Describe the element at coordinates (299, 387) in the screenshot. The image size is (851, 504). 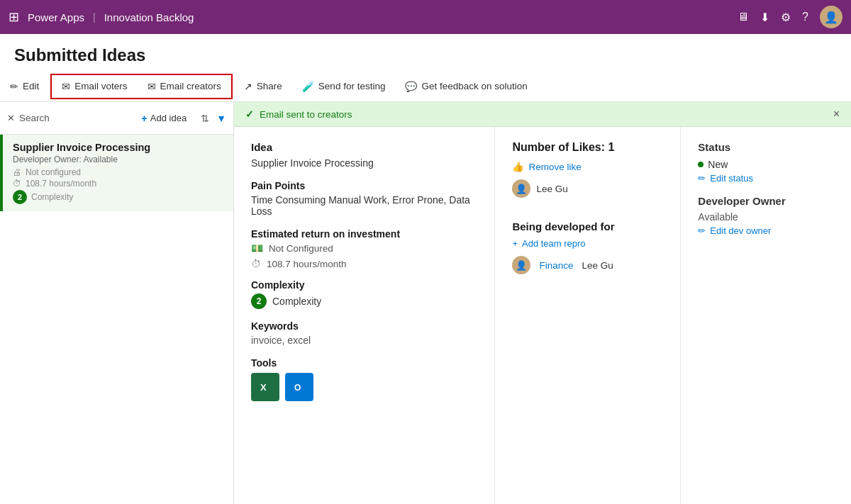
I see `outlook-tool-icon: O` at that location.